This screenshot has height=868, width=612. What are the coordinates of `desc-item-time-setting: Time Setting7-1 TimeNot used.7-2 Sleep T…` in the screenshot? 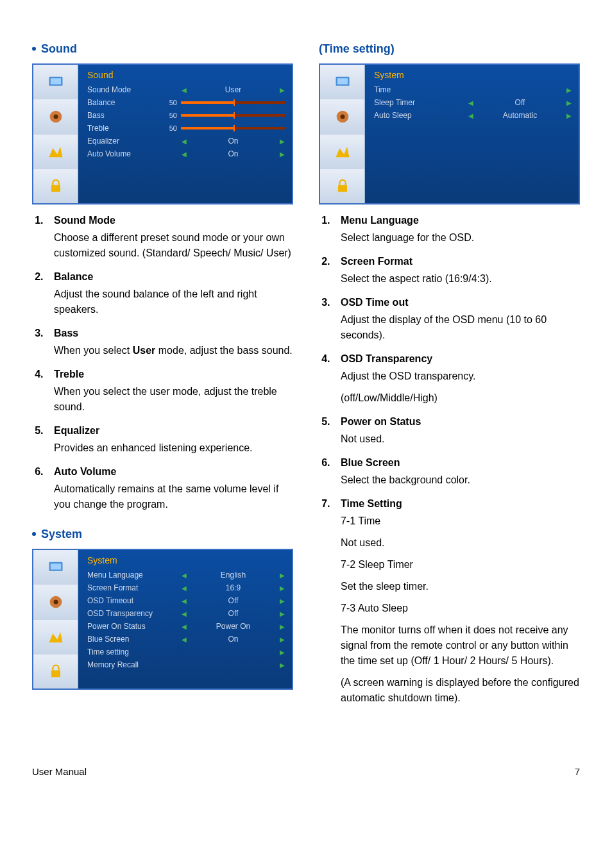 It's located at (457, 602).